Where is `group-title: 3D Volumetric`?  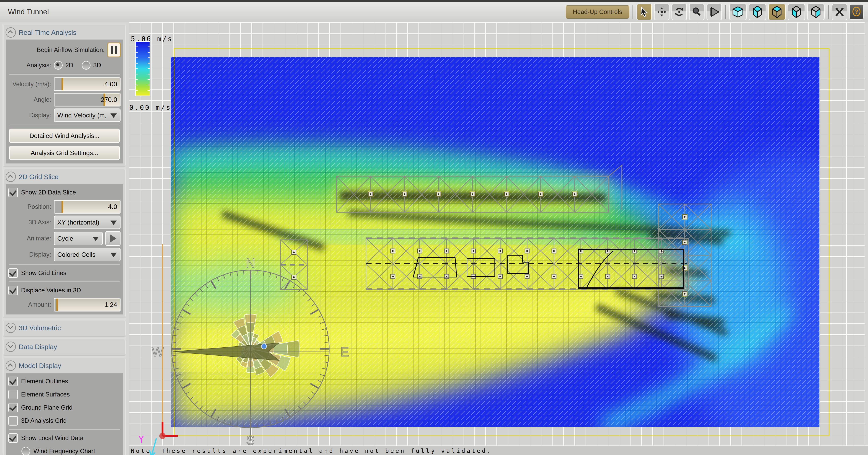 group-title: 3D Volumetric is located at coordinates (40, 328).